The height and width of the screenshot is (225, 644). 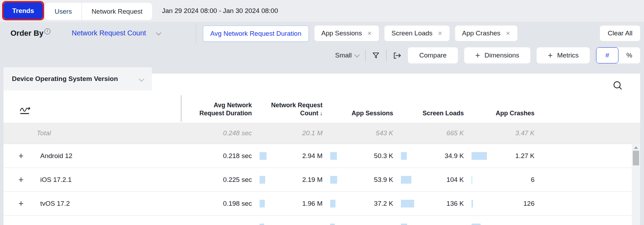 I want to click on chip-label: App Crashes, so click(x=481, y=33).